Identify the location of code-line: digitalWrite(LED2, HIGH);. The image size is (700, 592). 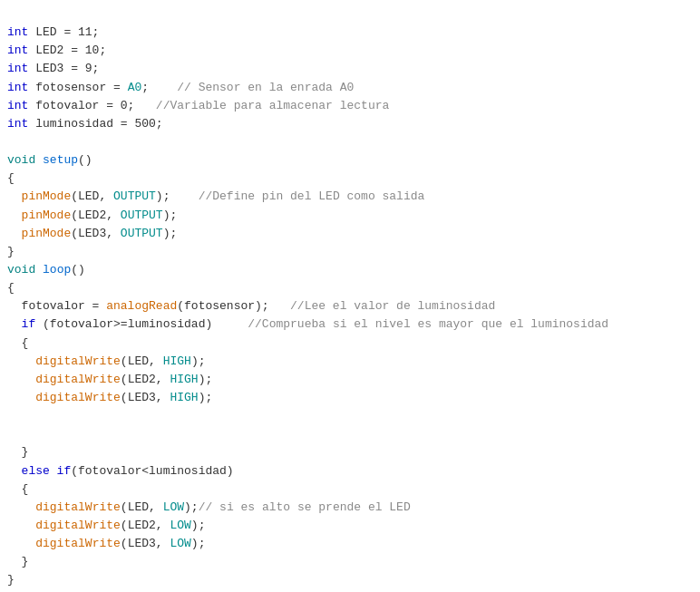
(350, 380).